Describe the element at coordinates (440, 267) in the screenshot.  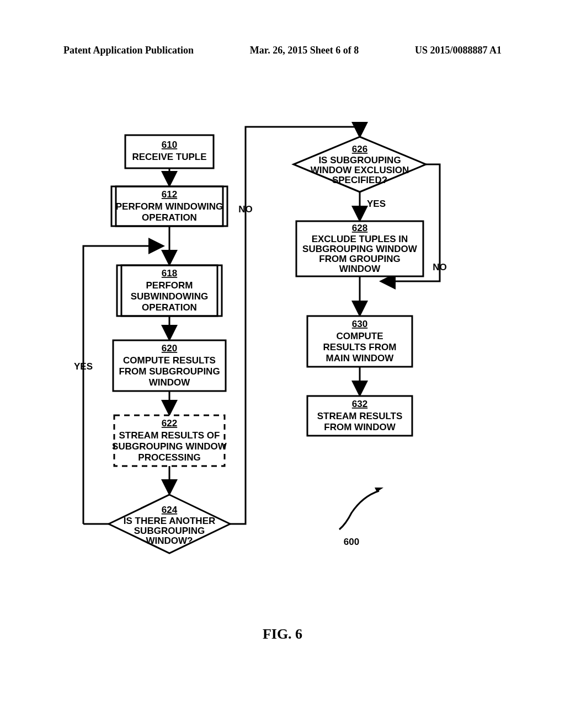
I see `label-no2: NO` at that location.